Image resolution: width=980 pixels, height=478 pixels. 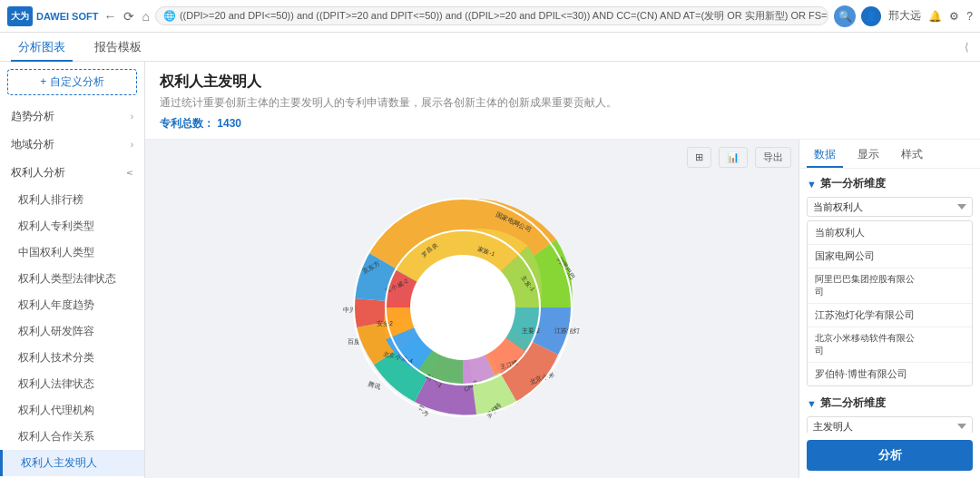 I want to click on sidebar-sub-yearly: 权利人年度趋势, so click(x=73, y=305).